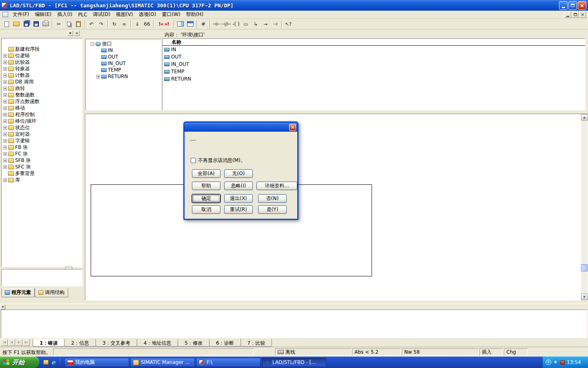 The height and width of the screenshot is (368, 588). What do you see at coordinates (18, 293) in the screenshot?
I see `tab-program-elements: 程序元素` at bounding box center [18, 293].